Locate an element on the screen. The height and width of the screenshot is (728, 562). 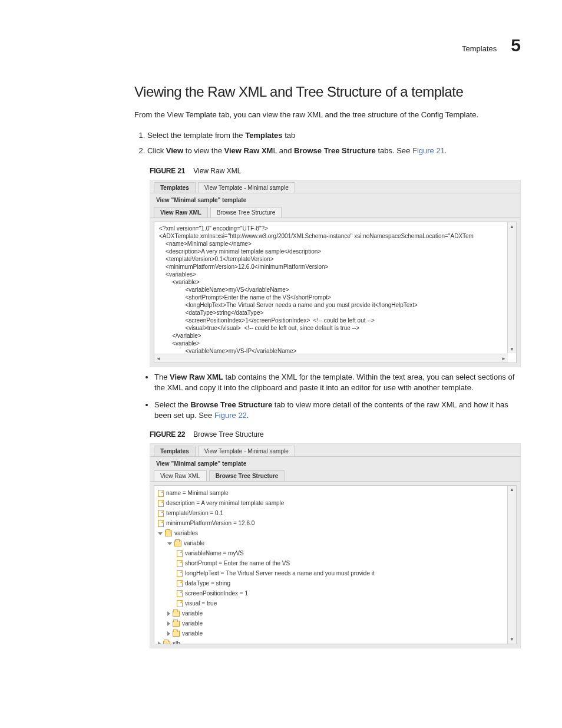
running-header: Templates 5 is located at coordinates (328, 45).